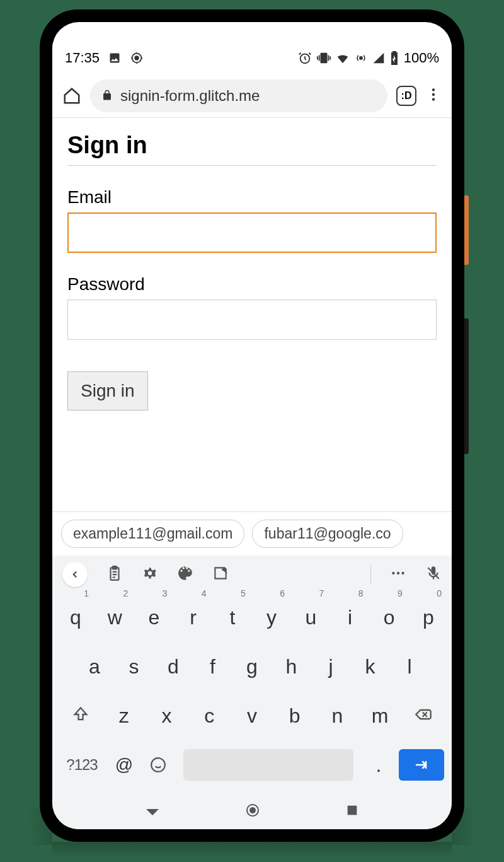 This screenshot has width=504, height=862. I want to click on gear-icon, so click(150, 574).